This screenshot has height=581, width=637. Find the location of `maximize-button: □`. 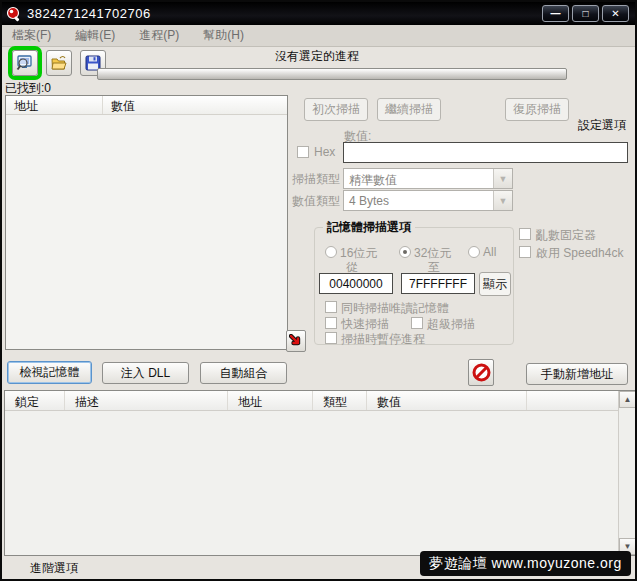

maximize-button: □ is located at coordinates (586, 14).